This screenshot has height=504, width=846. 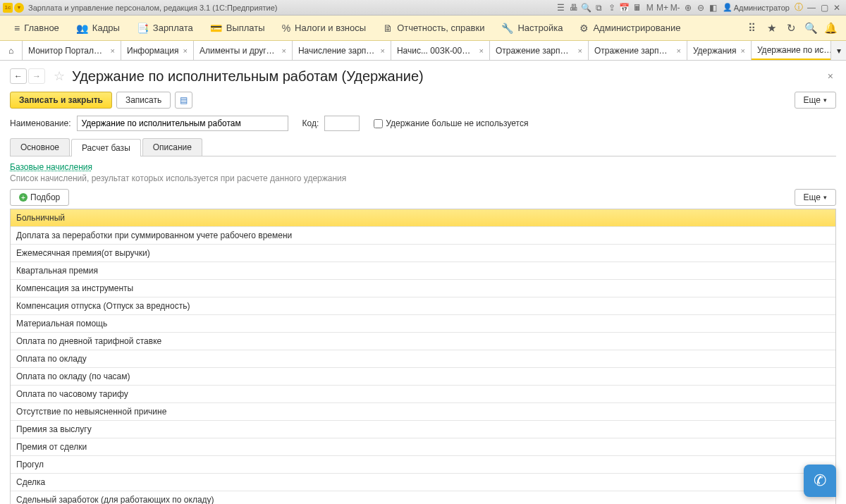 What do you see at coordinates (18, 76) in the screenshot?
I see `nav-back-button: ←` at bounding box center [18, 76].